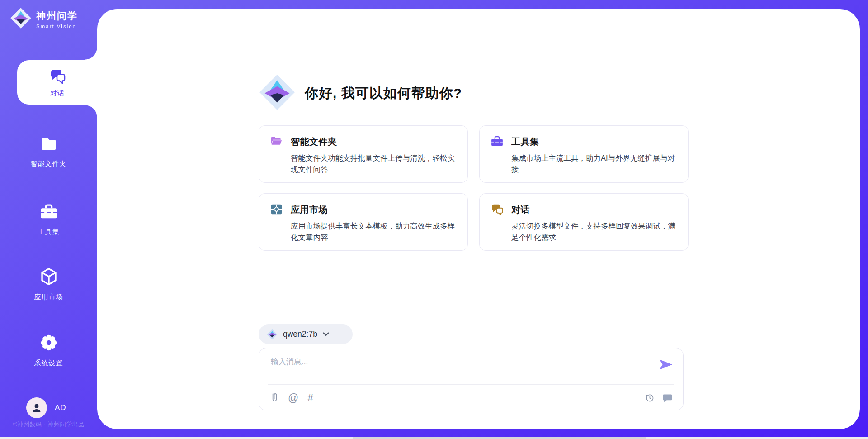  What do you see at coordinates (300, 334) in the screenshot?
I see `model-name: qwen2:7b` at bounding box center [300, 334].